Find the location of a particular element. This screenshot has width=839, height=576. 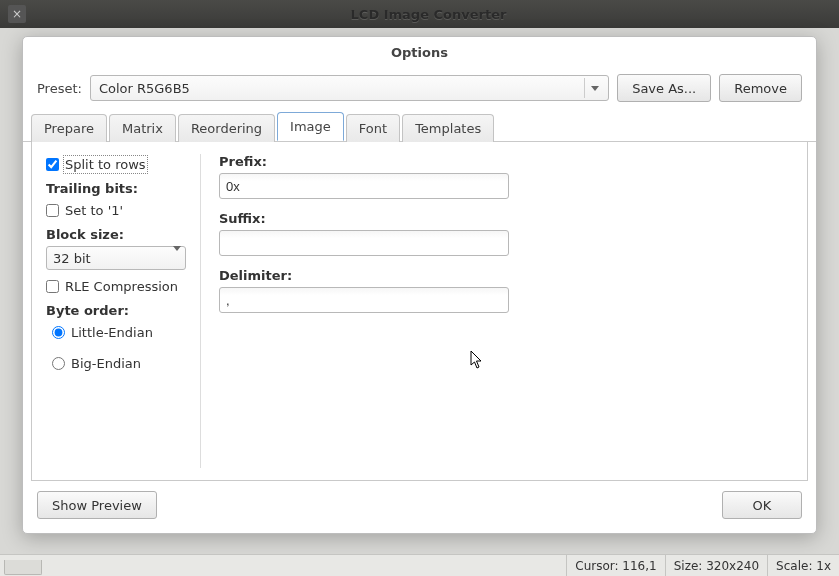

delimiter-input is located at coordinates (364, 300).